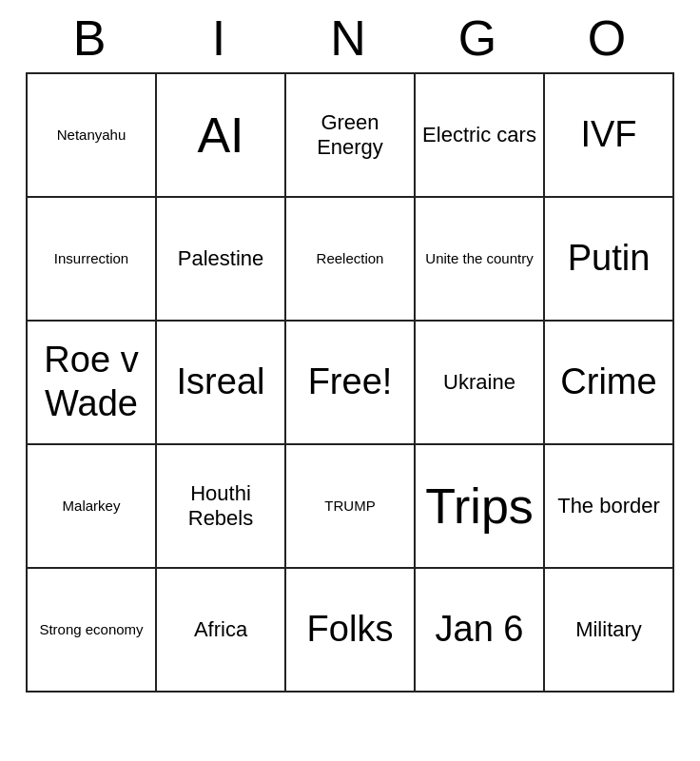  Describe the element at coordinates (610, 507) in the screenshot. I see `bingo-cell: The border` at that location.